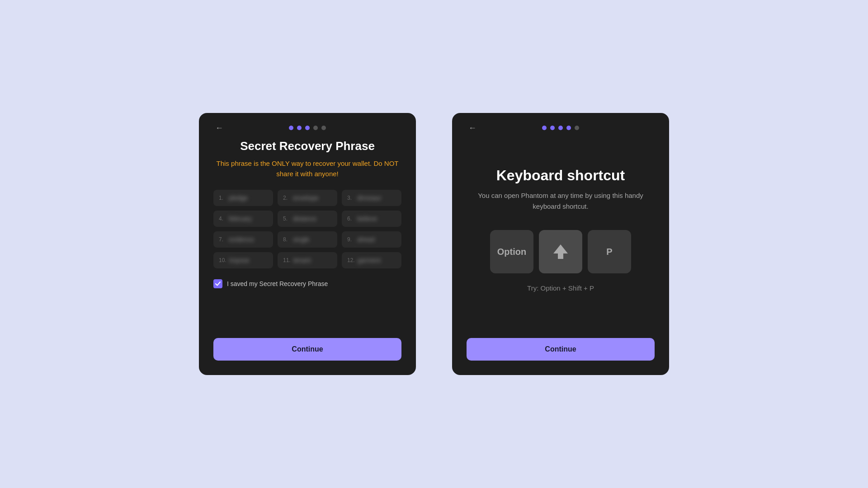  I want to click on phrase-word-3: dinosaur, so click(369, 198).